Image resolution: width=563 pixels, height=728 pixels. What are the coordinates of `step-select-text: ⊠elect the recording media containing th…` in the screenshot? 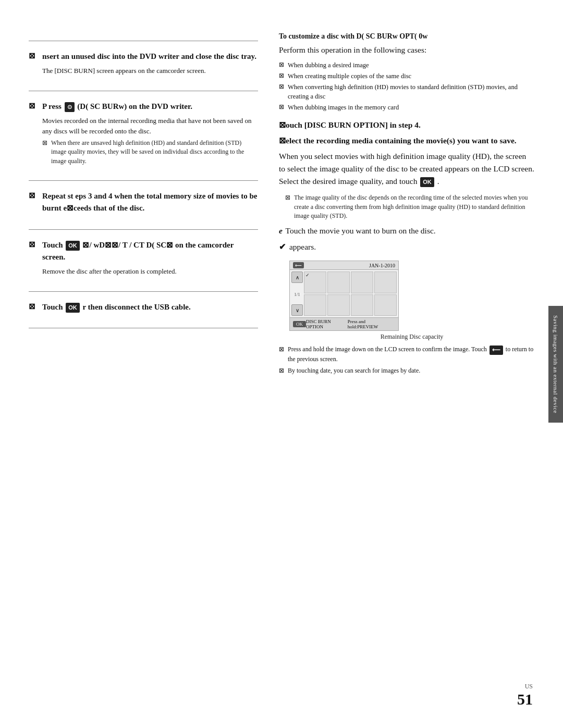 It's located at (398, 141).